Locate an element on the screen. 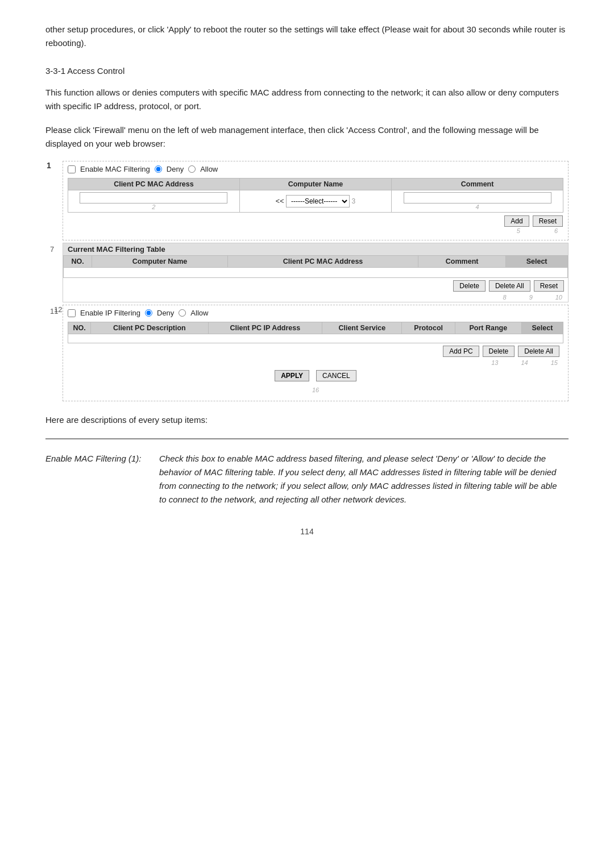  num15-label: 15 is located at coordinates (554, 363).